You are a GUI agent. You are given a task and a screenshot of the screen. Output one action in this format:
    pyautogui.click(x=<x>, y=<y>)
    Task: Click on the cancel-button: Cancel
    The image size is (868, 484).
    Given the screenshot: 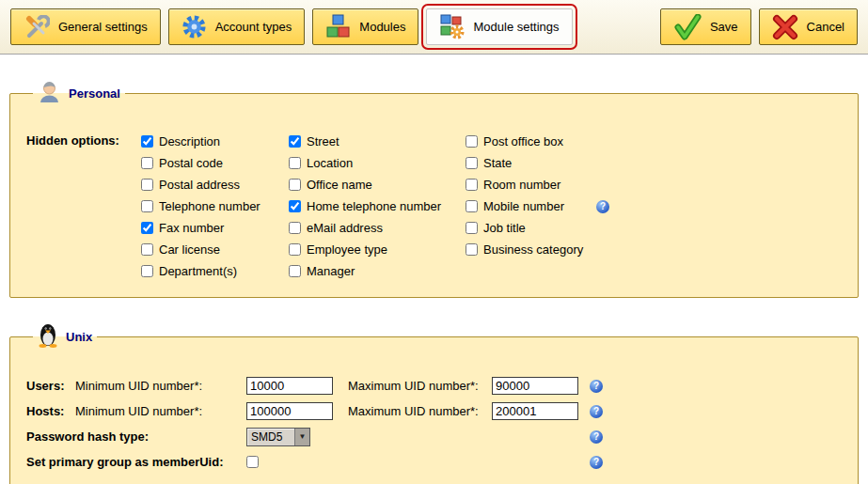 What is the action you would take?
    pyautogui.click(x=809, y=26)
    